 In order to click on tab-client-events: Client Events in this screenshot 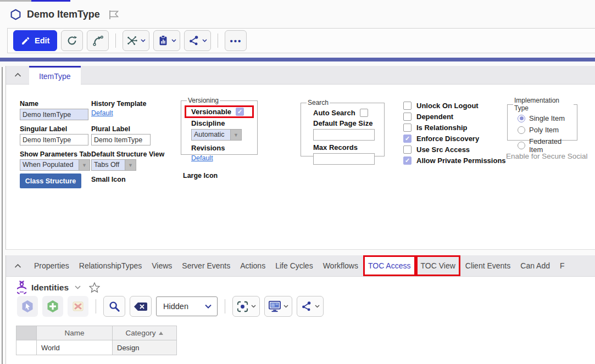, I will do `click(488, 266)`.